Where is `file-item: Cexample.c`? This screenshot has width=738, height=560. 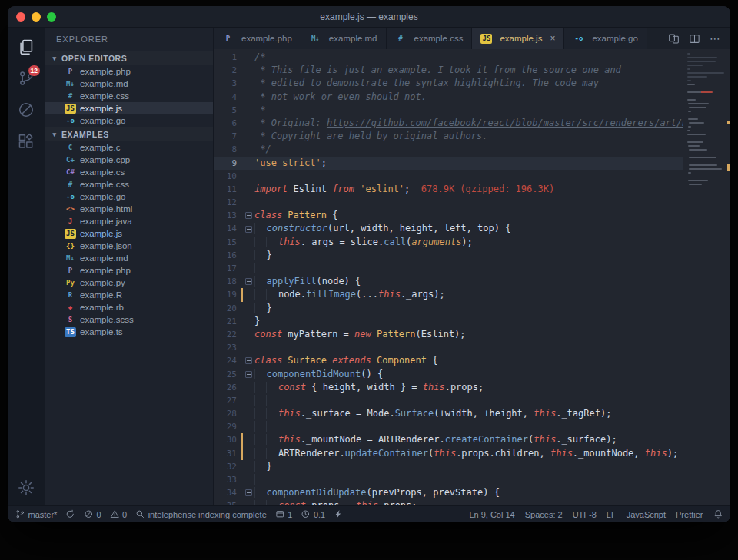 file-item: Cexample.c is located at coordinates (129, 147).